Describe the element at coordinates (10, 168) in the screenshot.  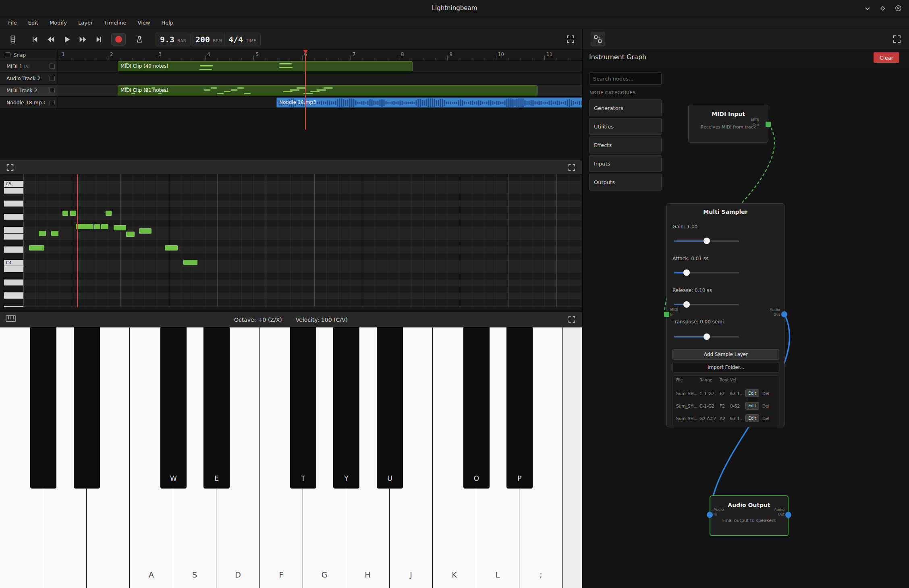
I see `expand-icon` at that location.